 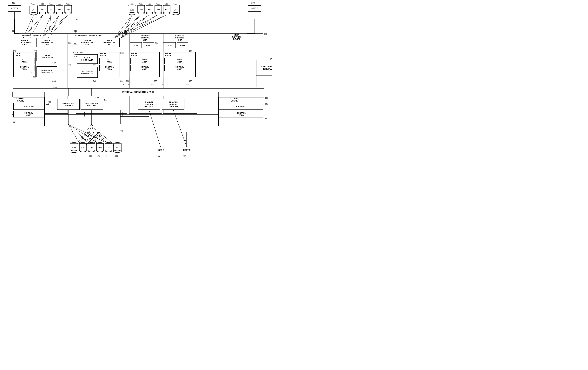 What do you see at coordinates (35, 77) in the screenshot?
I see `ref-832-scu1: 832` at bounding box center [35, 77].